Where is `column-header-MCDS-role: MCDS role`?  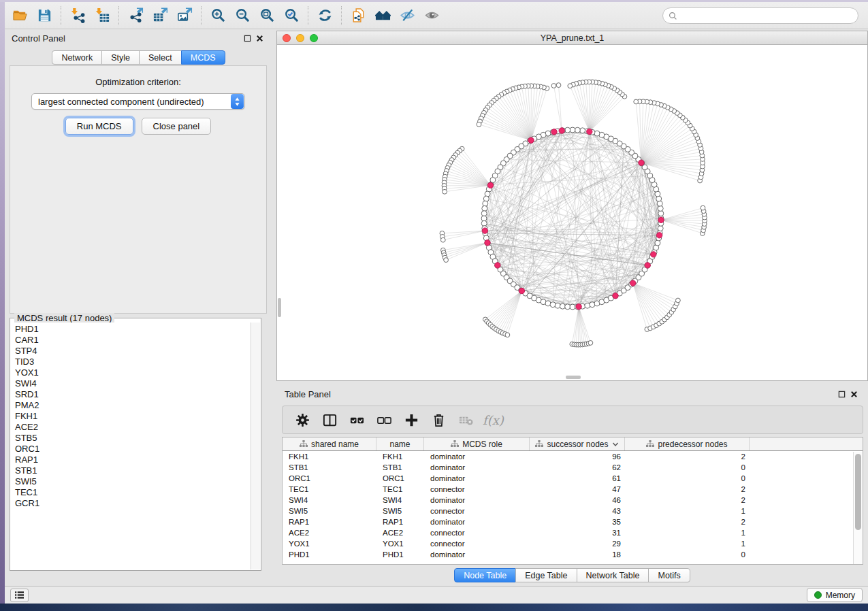 column-header-MCDS-role: MCDS role is located at coordinates (477, 444).